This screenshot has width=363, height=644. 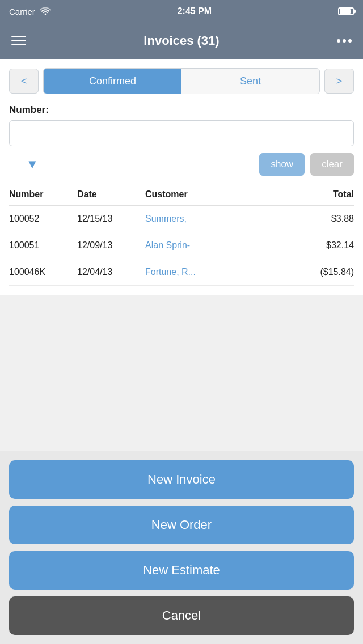 I want to click on carrier-label: Carrier, so click(x=22, y=11).